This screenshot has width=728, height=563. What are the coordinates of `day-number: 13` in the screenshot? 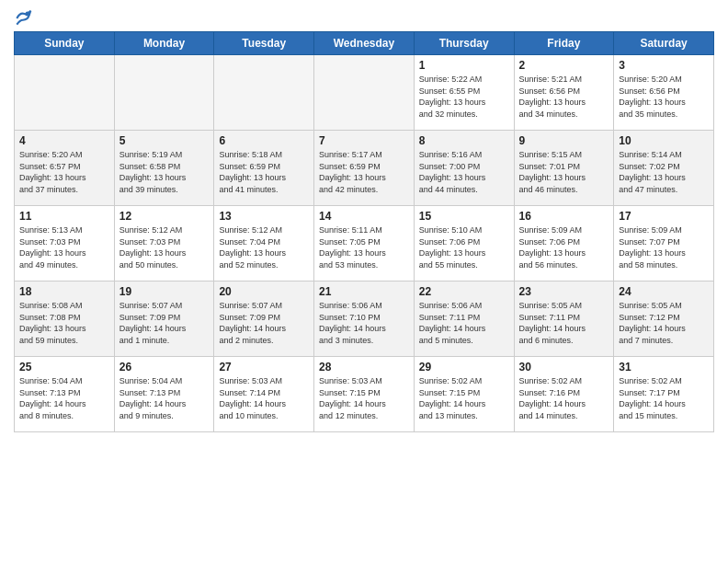 It's located at (264, 216).